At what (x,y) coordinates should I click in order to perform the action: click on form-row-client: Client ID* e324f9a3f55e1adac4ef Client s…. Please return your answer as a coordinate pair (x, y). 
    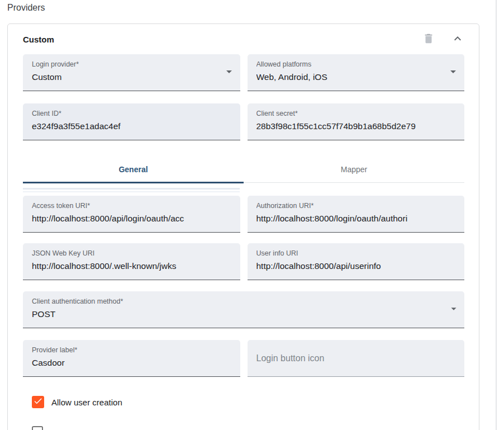
    Looking at the image, I should click on (244, 122).